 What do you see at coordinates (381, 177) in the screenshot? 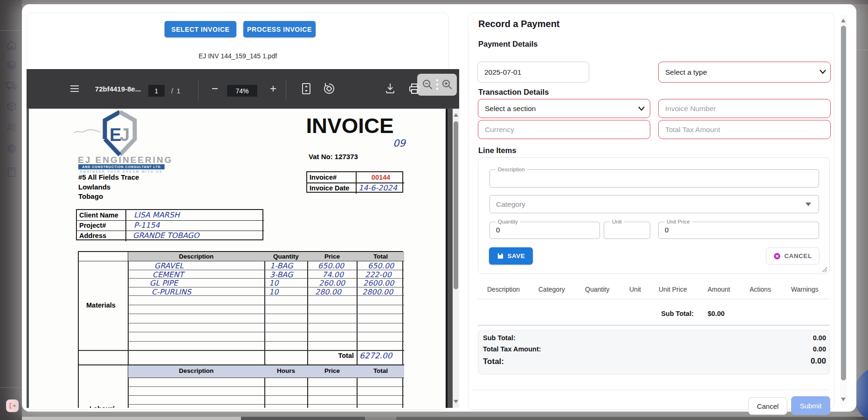
I see `invoice-number-value: 00144` at bounding box center [381, 177].